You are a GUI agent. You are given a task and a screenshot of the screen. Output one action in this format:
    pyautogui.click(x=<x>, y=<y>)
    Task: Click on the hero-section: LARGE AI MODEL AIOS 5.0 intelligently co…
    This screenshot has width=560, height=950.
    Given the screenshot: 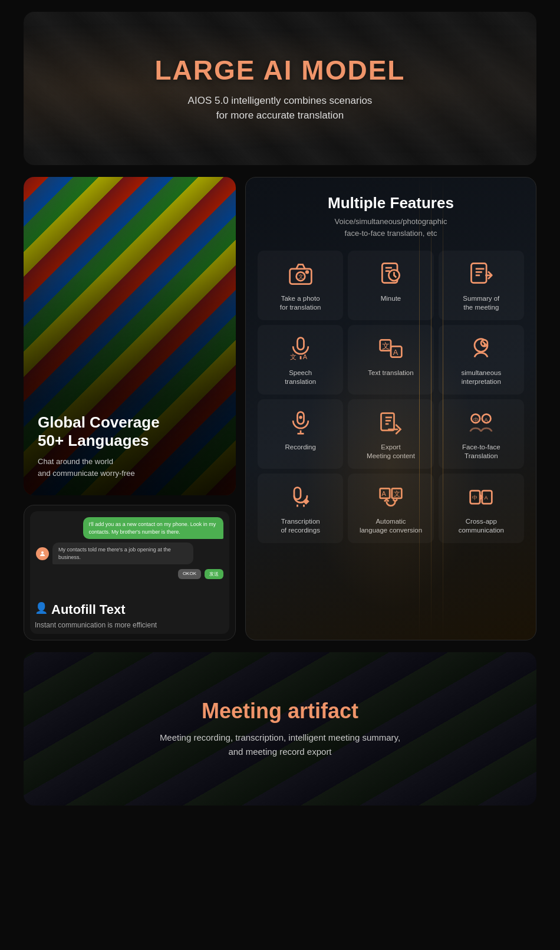 What is the action you would take?
    pyautogui.click(x=280, y=88)
    